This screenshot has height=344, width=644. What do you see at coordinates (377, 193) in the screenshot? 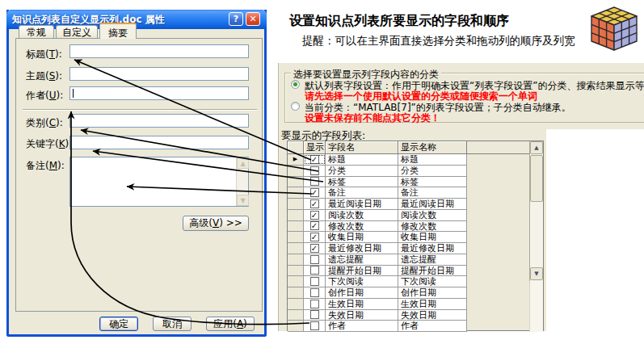
I see `table-row: ✓备注备注` at bounding box center [377, 193].